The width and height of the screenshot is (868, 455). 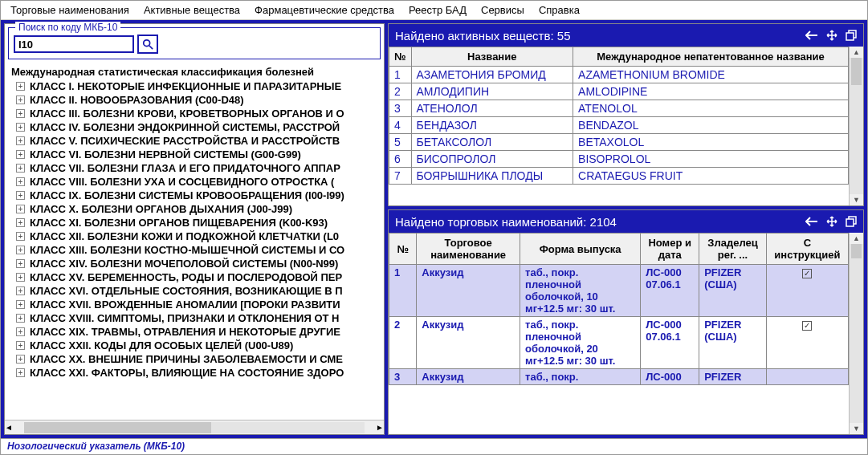 I want to click on search-button, so click(x=148, y=44).